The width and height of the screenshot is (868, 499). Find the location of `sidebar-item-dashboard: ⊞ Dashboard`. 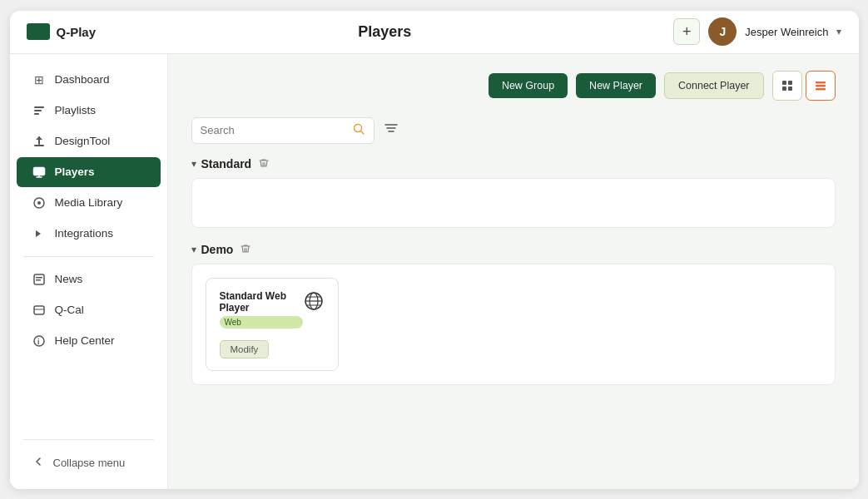

sidebar-item-dashboard: ⊞ Dashboard is located at coordinates (88, 80).